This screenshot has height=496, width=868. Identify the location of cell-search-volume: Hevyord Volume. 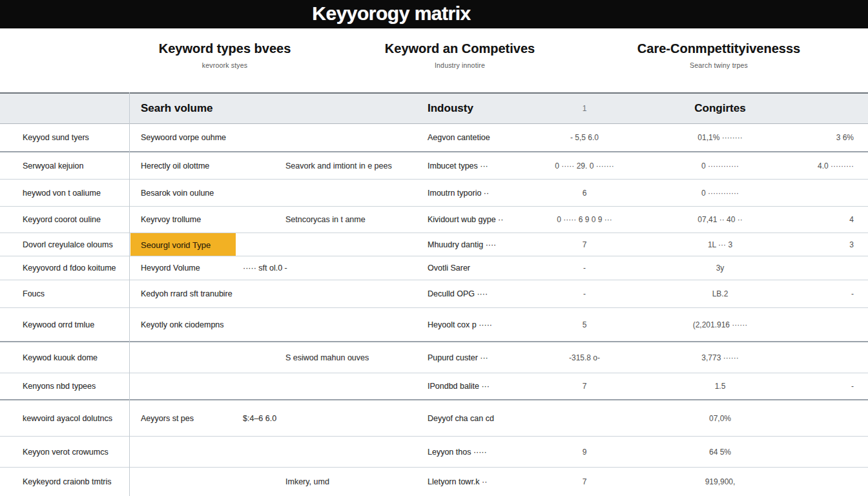
(170, 268).